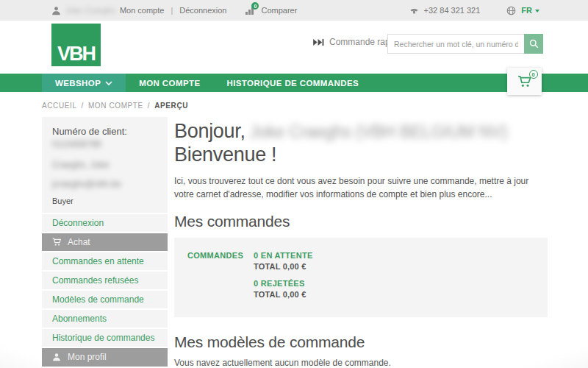  I want to click on orders-stats: 0 EN ATTENTE TOTAL 0,00 € 0 REJETÉES TOT…, so click(284, 279).